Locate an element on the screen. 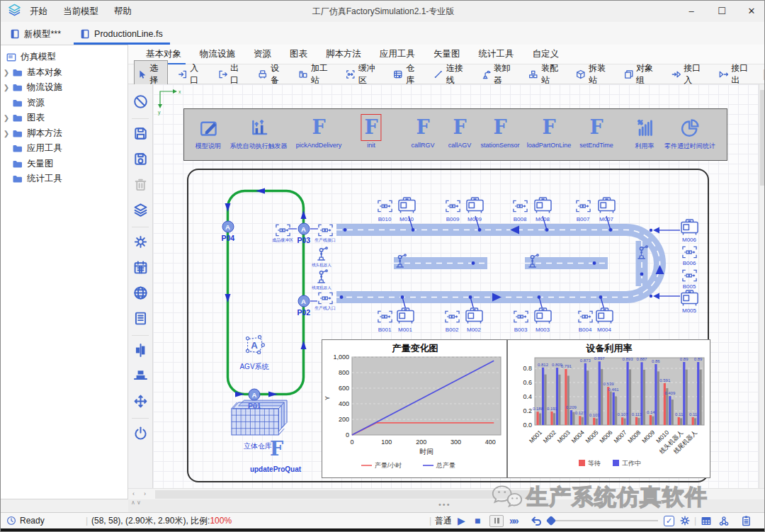 This screenshot has width=765, height=532. strip-layers-button is located at coordinates (140, 211).